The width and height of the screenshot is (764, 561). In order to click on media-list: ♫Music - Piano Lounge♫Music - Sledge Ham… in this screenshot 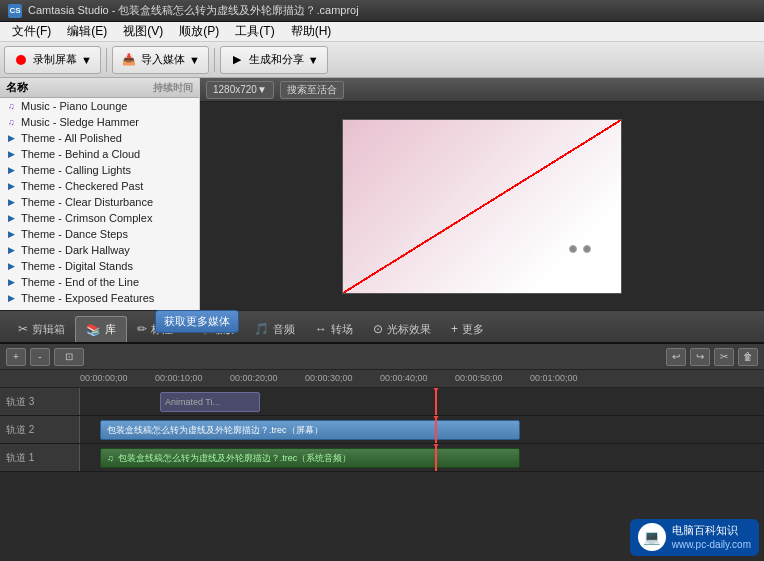, I will do `click(100, 204)`.